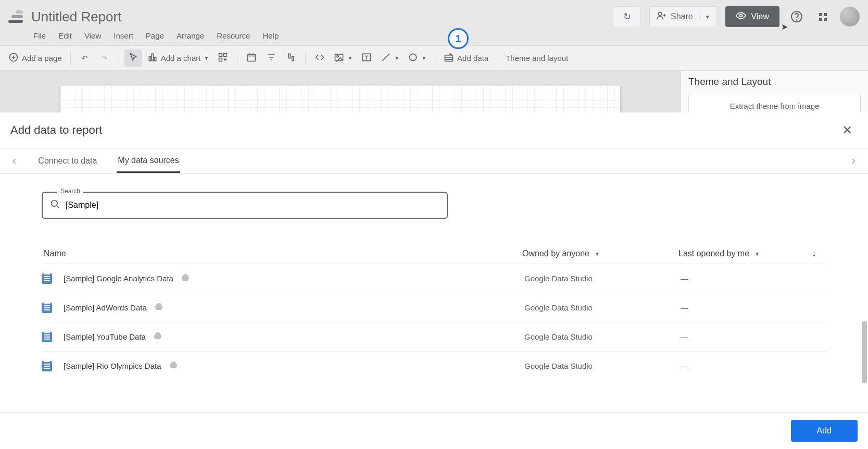 This screenshot has height=449, width=868. I want to click on table-row: [Sample] YouTube Data Google Data Studio…, so click(434, 336).